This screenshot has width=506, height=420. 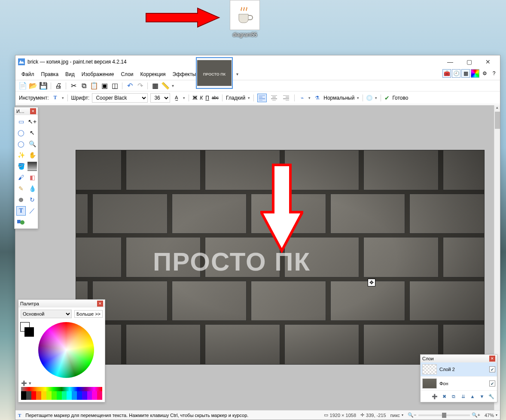 I want to click on move-down-icon: ▼, so click(x=482, y=396).